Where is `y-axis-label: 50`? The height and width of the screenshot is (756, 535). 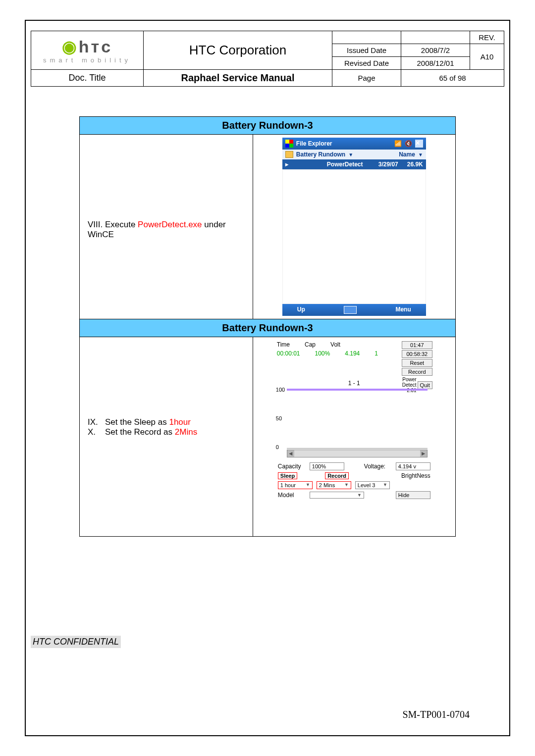
y-axis-label: 50 is located at coordinates (279, 418).